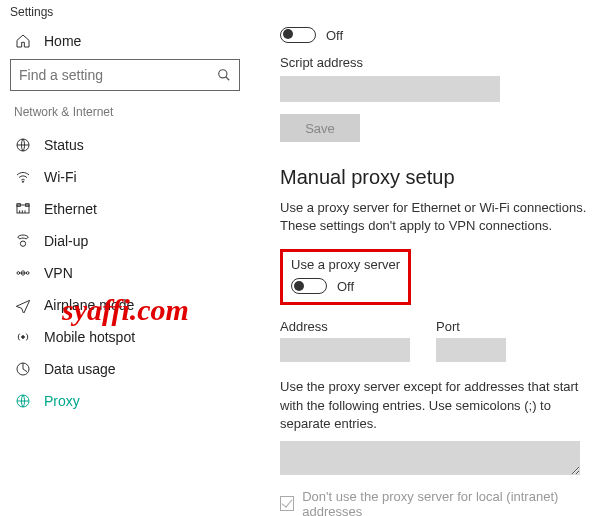  What do you see at coordinates (471, 326) in the screenshot?
I see `port-label: Port` at bounding box center [471, 326].